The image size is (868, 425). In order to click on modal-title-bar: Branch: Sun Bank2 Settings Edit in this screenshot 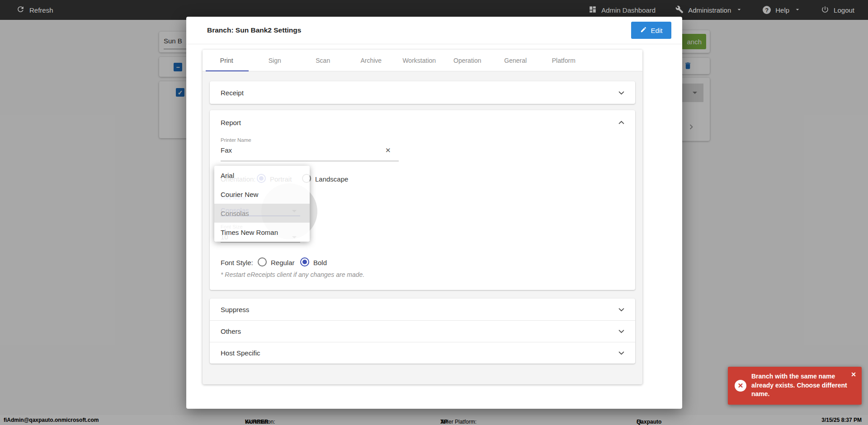, I will do `click(434, 31)`.